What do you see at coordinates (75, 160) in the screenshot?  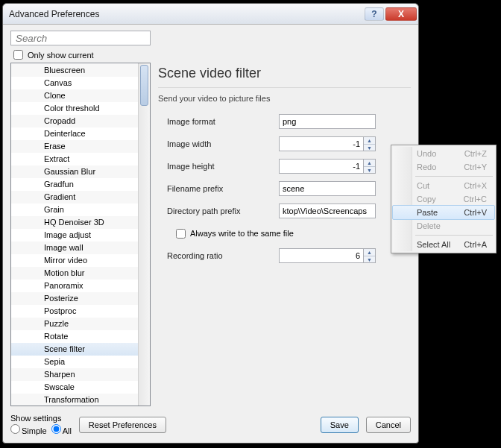 I see `tree-item: Extract` at bounding box center [75, 160].